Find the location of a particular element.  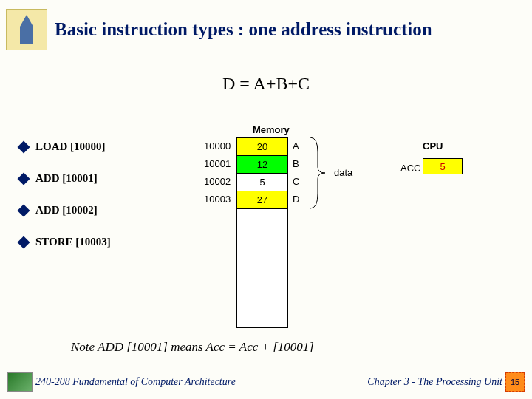

memory-cell: 27 is located at coordinates (262, 200).